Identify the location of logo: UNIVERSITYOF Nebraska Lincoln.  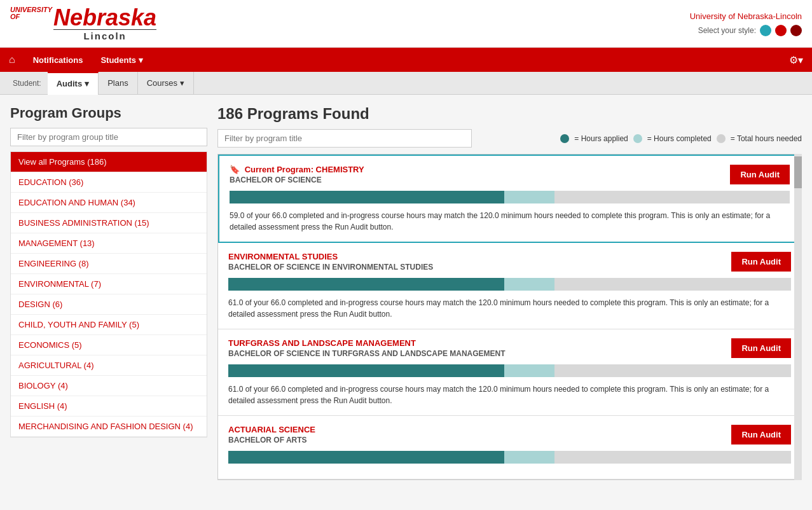
(83, 24).